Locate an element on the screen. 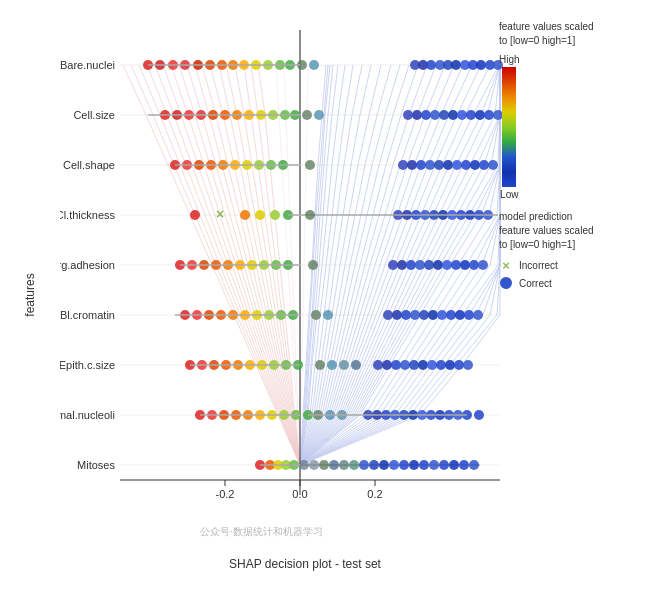 This screenshot has height=589, width=664. svg-text: -0.2 is located at coordinates (226, 494).